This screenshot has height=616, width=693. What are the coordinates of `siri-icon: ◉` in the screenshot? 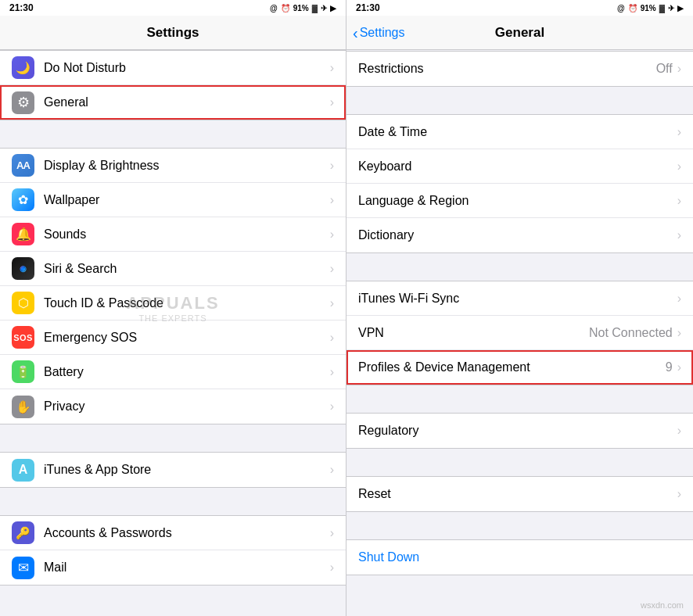 It's located at (23, 269).